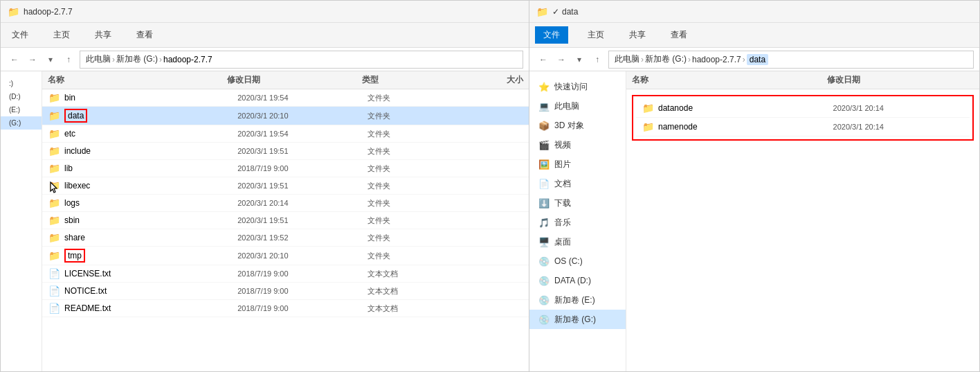  What do you see at coordinates (285, 291) in the screenshot?
I see `left-file-row: 📄NOTICE.txt2018/7/19 9:00文本文档` at bounding box center [285, 291].